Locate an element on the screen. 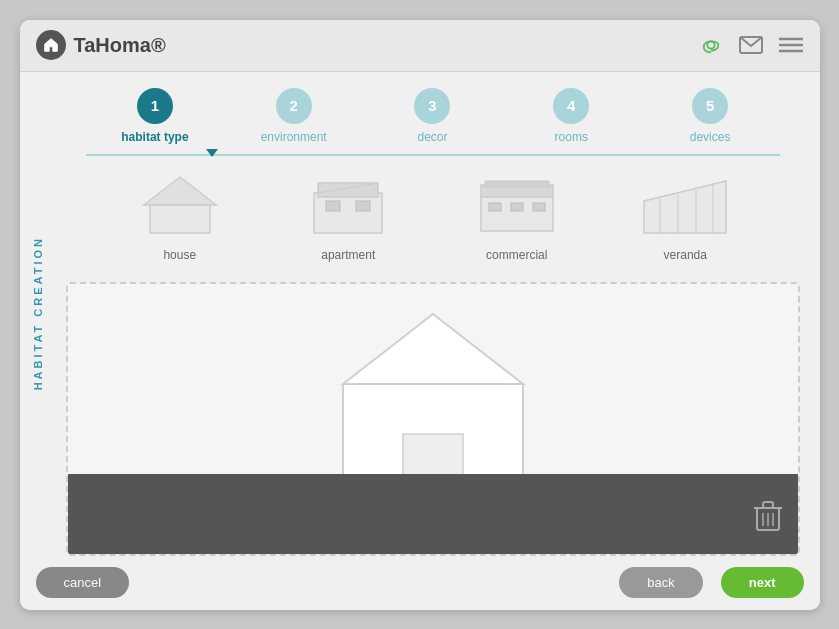 This screenshot has height=629, width=839. next-button: next is located at coordinates (762, 582).